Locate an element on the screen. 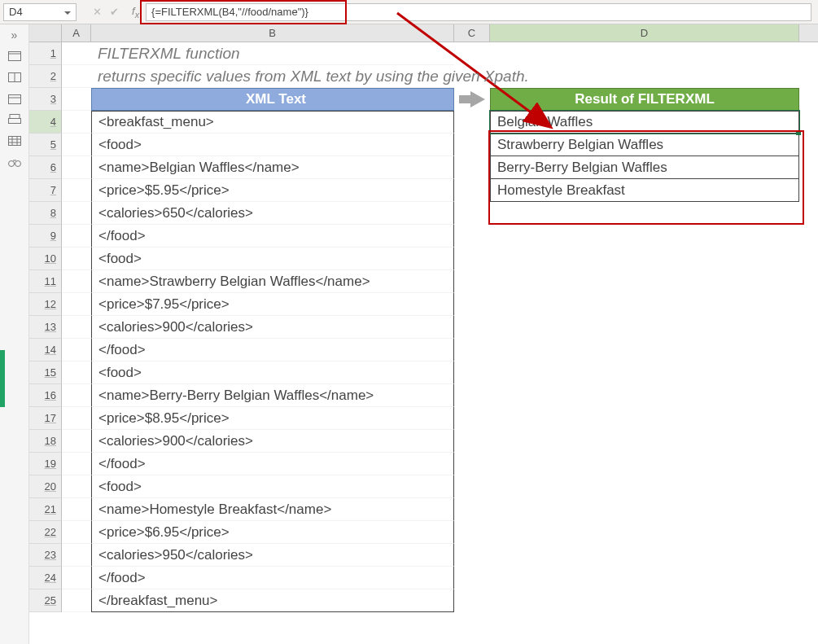  row-header-8: 8 is located at coordinates (46, 213).